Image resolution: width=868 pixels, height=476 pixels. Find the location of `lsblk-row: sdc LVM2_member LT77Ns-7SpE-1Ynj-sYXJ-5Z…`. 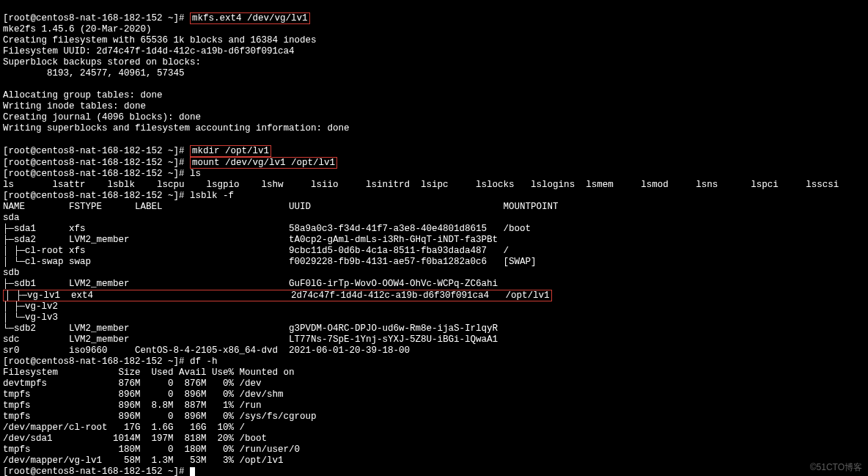

lsblk-row: sdc LVM2_member LT77Ns-7SpE-1Ynj-sYXJ-5Z… is located at coordinates (251, 340).